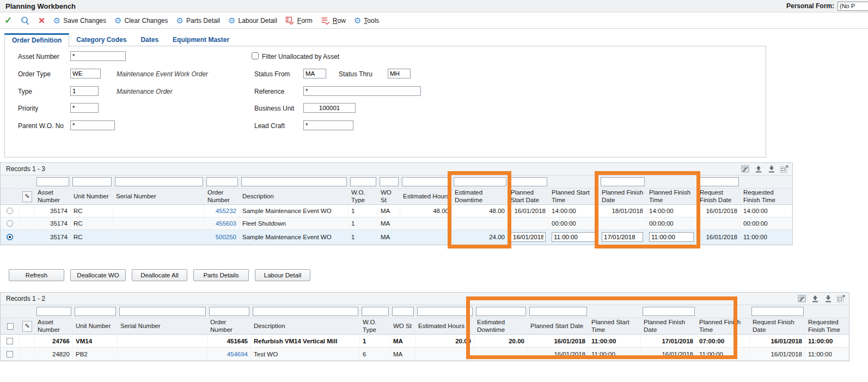 Image resolution: width=868 pixels, height=382 pixels. What do you see at coordinates (226, 223) in the screenshot?
I see `order-number-link: 455603` at bounding box center [226, 223].